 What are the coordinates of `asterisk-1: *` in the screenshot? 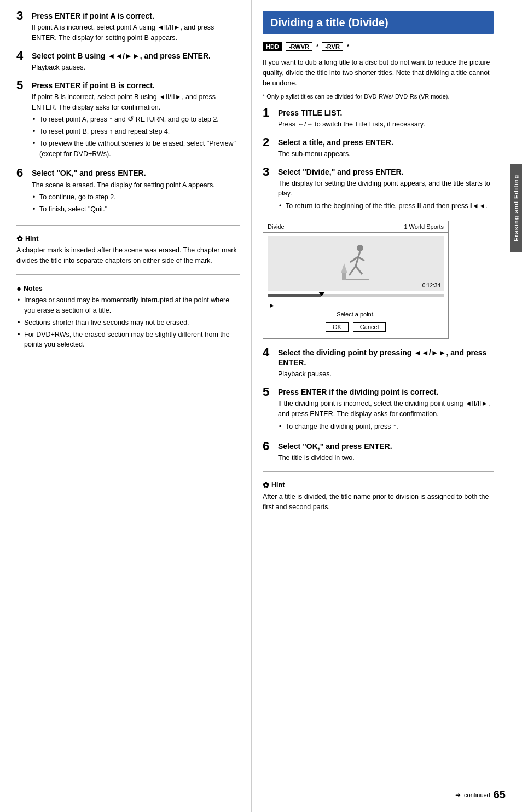 It's located at (317, 47).